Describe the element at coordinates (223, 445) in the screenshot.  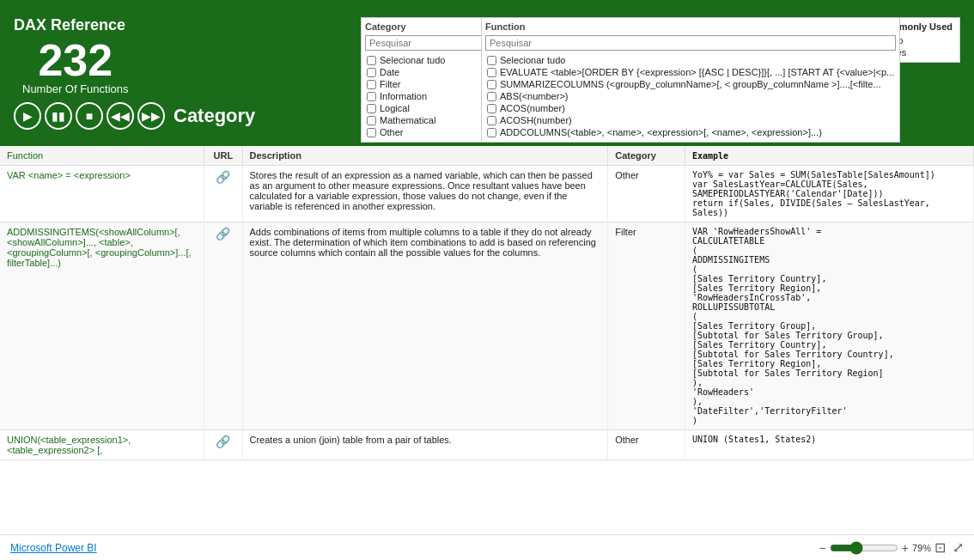
I see `cell-url-union: 🔗` at that location.